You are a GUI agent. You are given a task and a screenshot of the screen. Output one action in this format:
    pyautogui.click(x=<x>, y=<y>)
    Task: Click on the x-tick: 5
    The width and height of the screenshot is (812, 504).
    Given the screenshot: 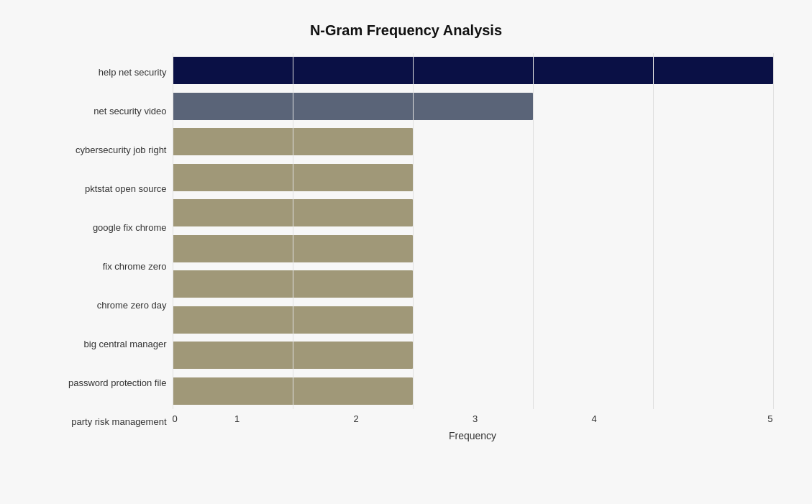 What is the action you would take?
    pyautogui.click(x=713, y=418)
    